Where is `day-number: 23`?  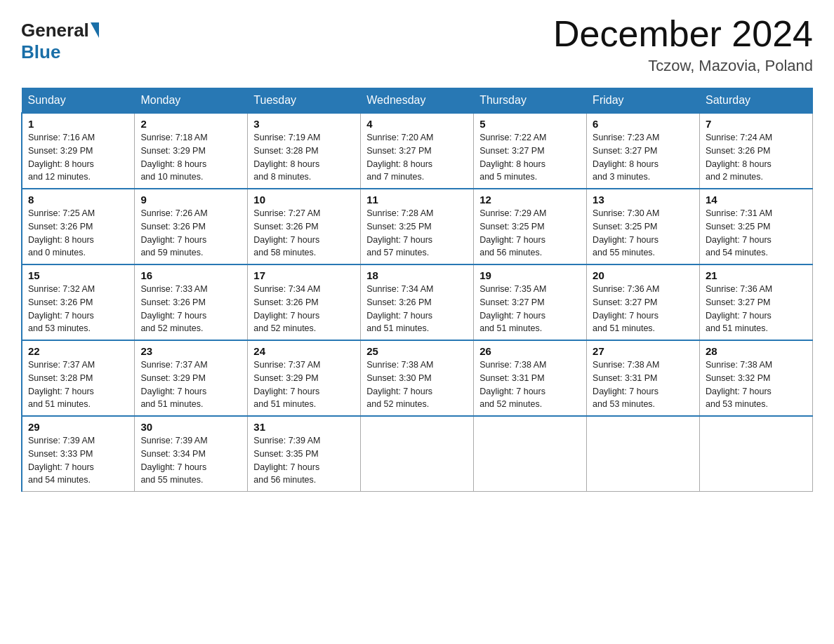
day-number: 23 is located at coordinates (191, 351).